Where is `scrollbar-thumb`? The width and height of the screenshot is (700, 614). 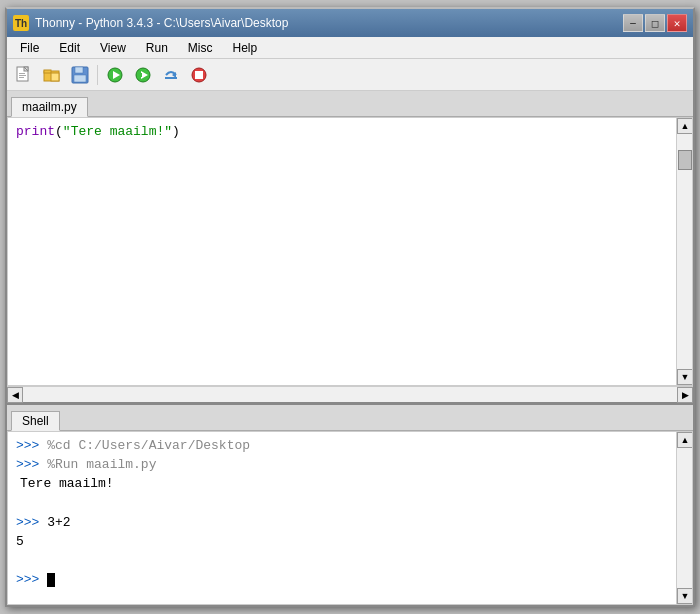 scrollbar-thumb is located at coordinates (685, 160).